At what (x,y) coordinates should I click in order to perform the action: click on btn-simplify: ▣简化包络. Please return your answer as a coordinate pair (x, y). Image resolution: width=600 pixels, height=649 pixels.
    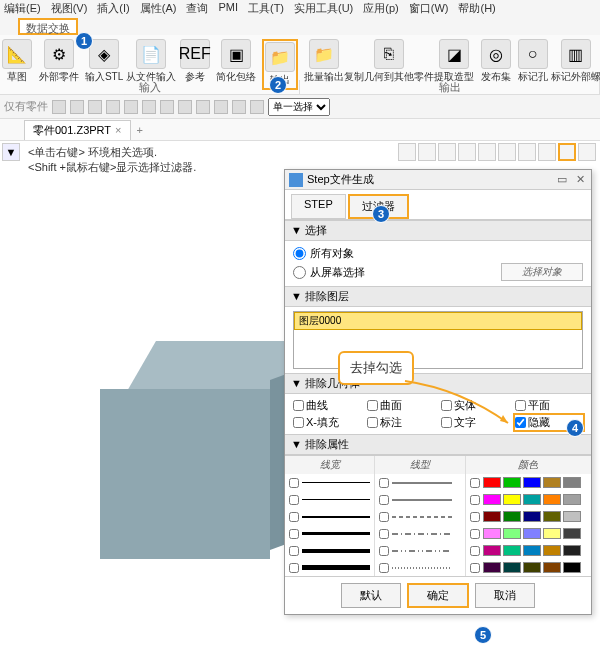
    Looking at the image, I should click on (236, 62).